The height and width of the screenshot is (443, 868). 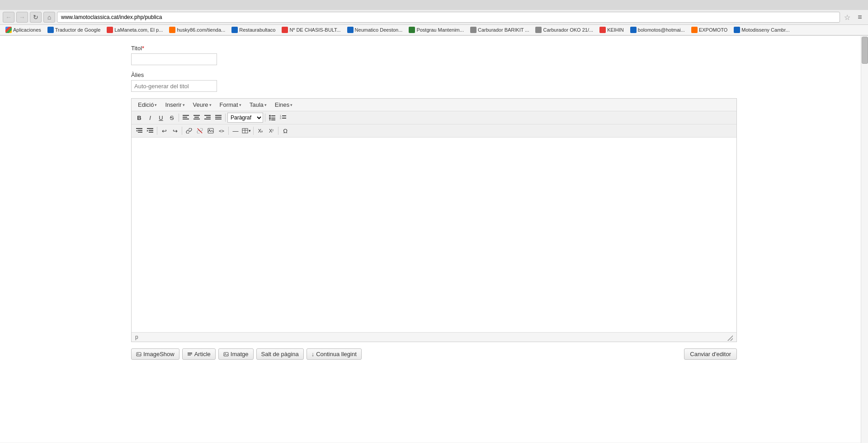 I want to click on subscript-button: X₂, so click(x=260, y=131).